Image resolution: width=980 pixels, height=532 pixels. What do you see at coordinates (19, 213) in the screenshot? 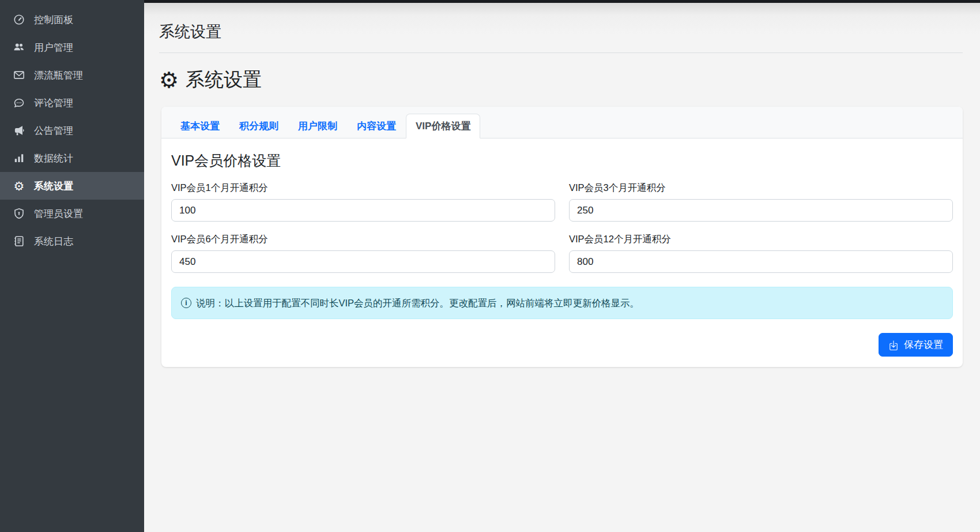
I see `shield-icon` at bounding box center [19, 213].